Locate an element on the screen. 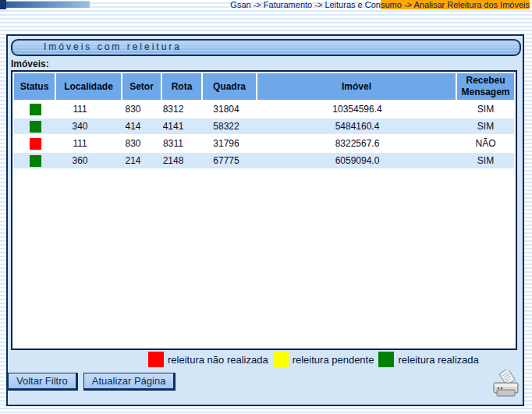 The width and height of the screenshot is (532, 414). cell-rota: 2148 is located at coordinates (183, 161).